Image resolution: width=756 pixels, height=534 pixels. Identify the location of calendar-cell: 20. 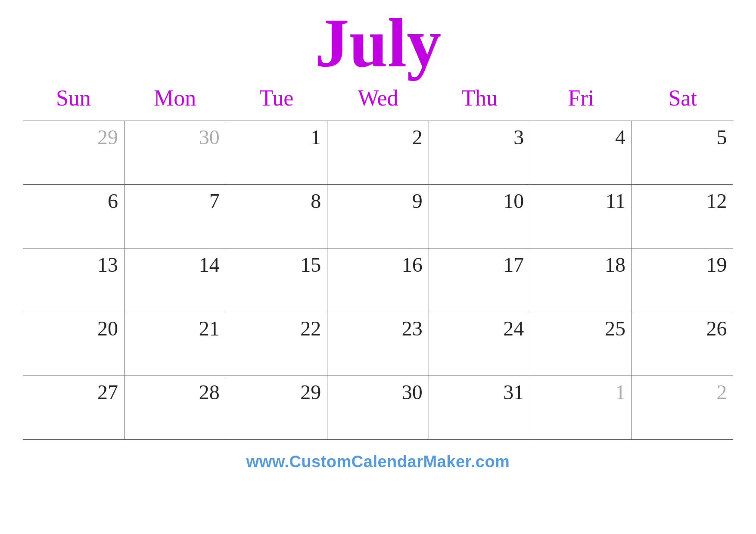
(74, 344).